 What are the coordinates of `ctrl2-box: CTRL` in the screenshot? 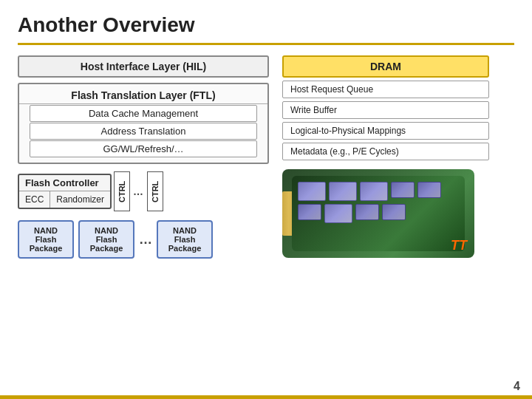 It's located at (155, 191).